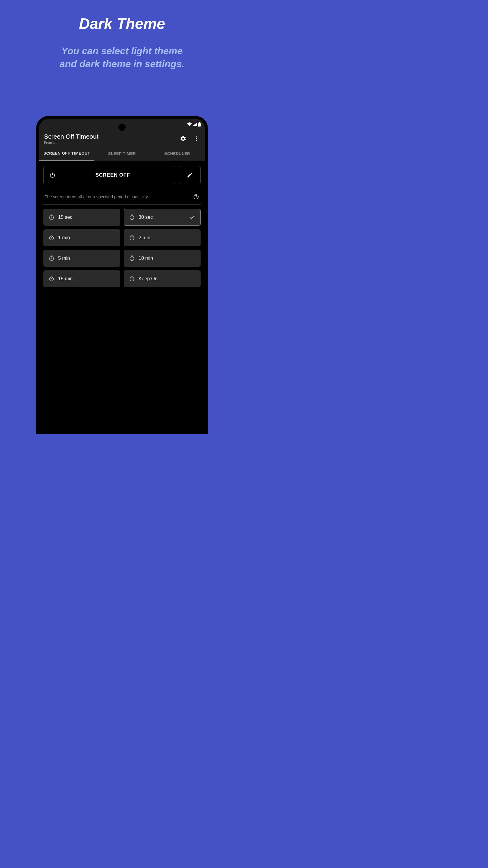  Describe the element at coordinates (122, 275) in the screenshot. I see `phone-frame: Screen Off Timeout Premium` at that location.